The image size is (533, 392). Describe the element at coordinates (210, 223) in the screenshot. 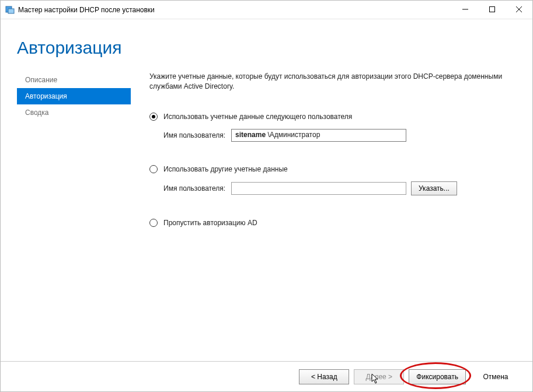

I see `radio-skip-ad-label: Пропустить авторизацию AD` at that location.